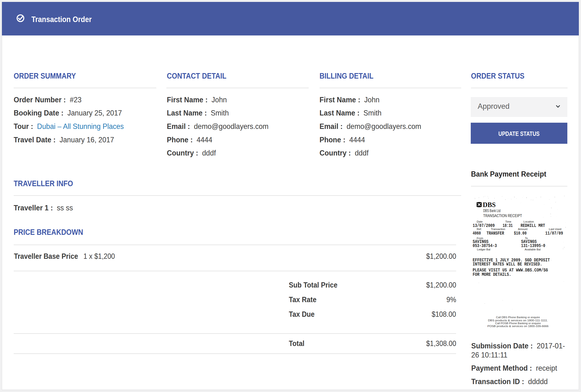  I want to click on svg-text: TRANSFER, so click(495, 233).